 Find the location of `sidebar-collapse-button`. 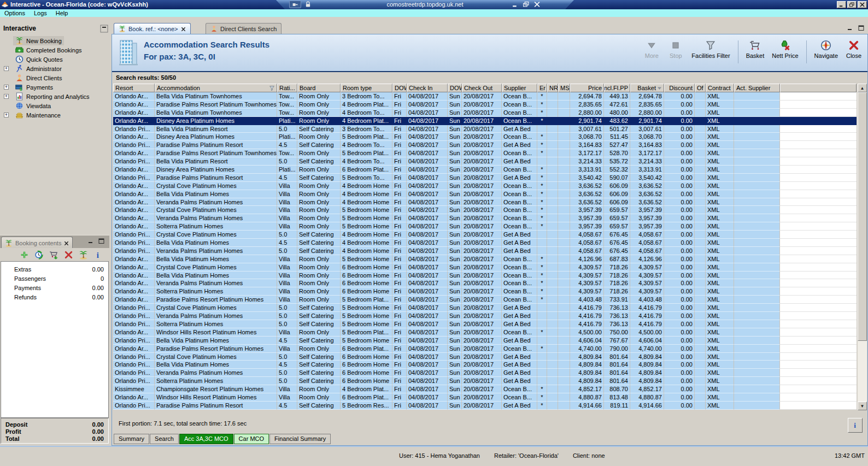

sidebar-collapse-button is located at coordinates (104, 28).